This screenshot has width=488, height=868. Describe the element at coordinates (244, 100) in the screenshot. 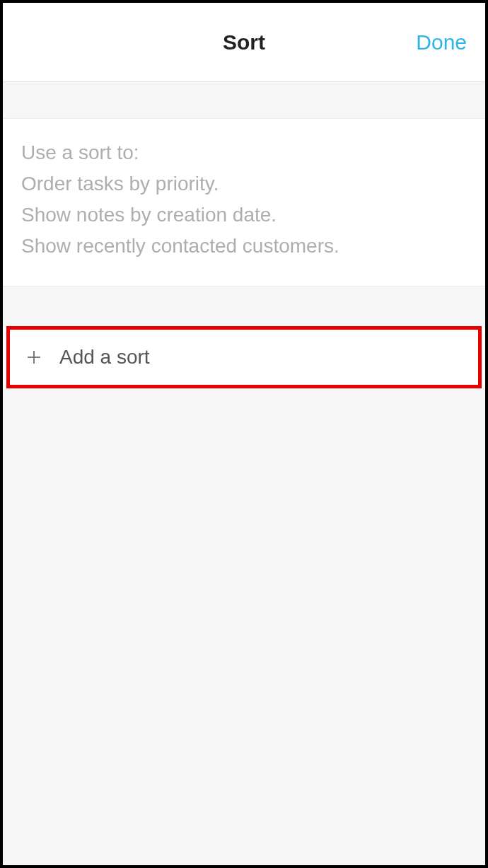

I see `spacer-top` at that location.